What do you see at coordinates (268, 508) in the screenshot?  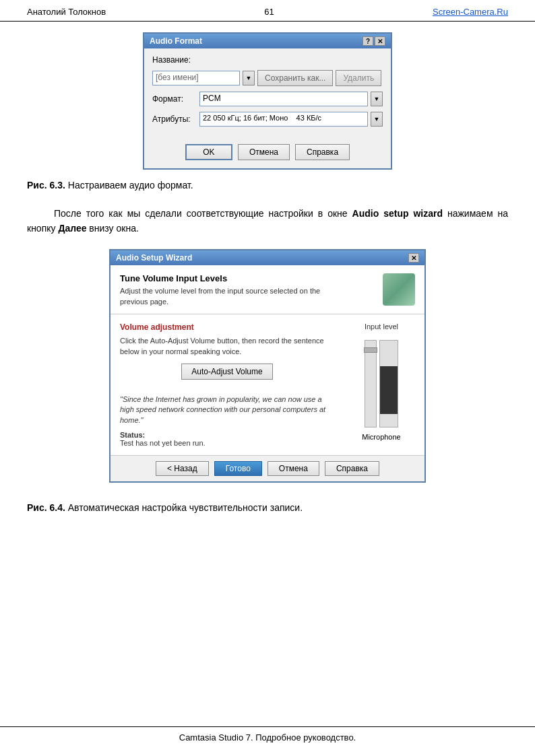 I see `figure-4-caption: Рис. 6.4. Автоматическая настройка чувст…` at bounding box center [268, 508].